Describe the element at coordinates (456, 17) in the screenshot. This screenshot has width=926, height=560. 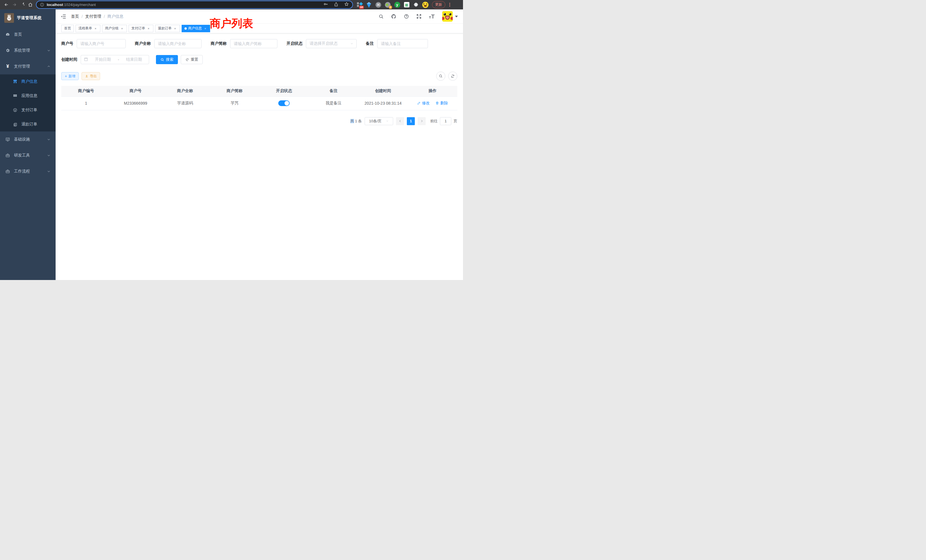
I see `caret-down-icon` at that location.